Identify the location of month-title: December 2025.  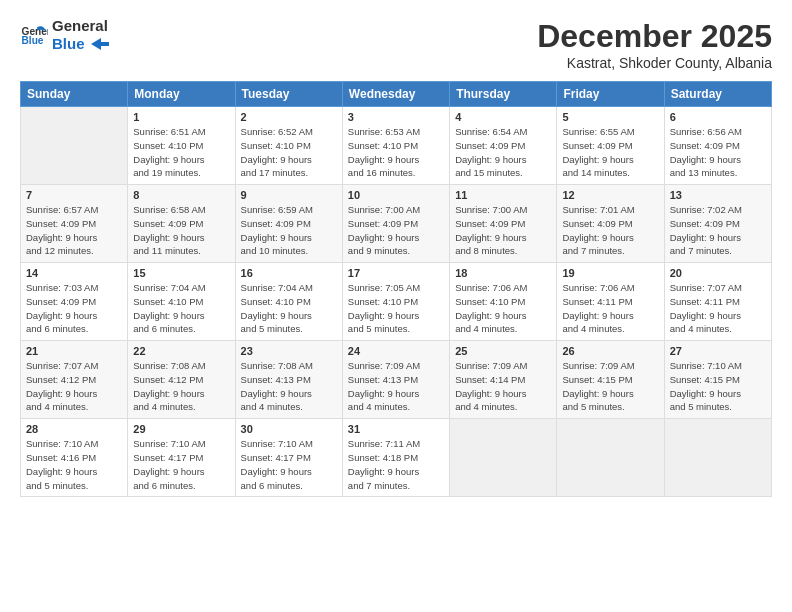
(654, 36).